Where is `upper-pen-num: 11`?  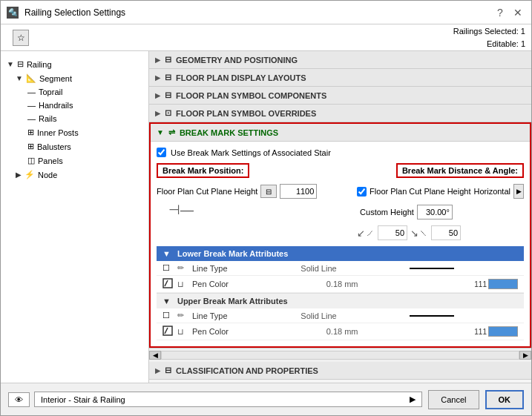
upper-pen-num: 11 is located at coordinates (471, 332).